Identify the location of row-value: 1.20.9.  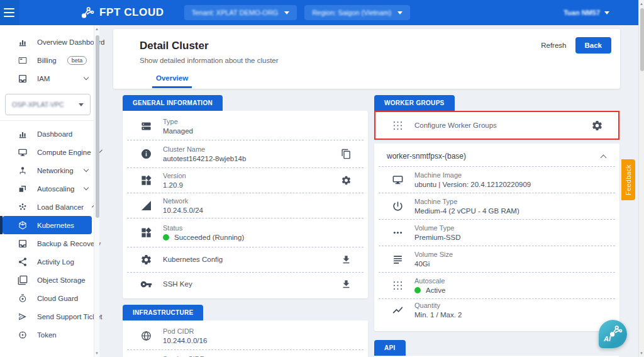
(175, 185).